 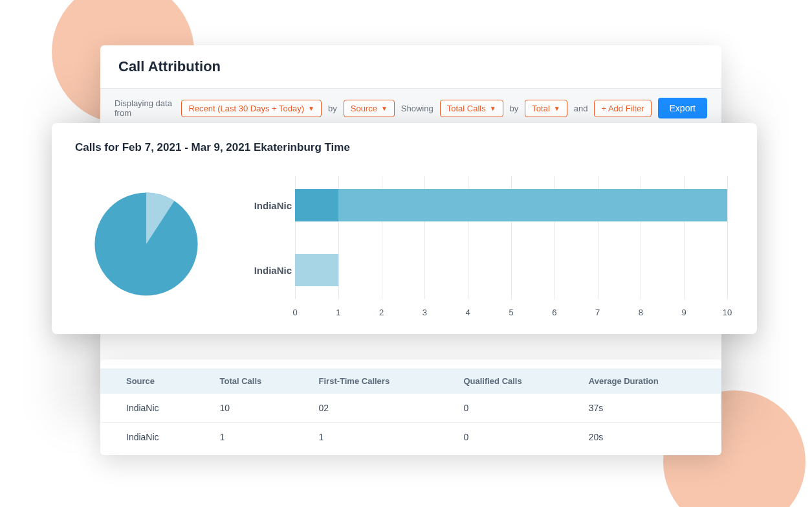 I want to click on x-tick: 1, so click(x=338, y=312).